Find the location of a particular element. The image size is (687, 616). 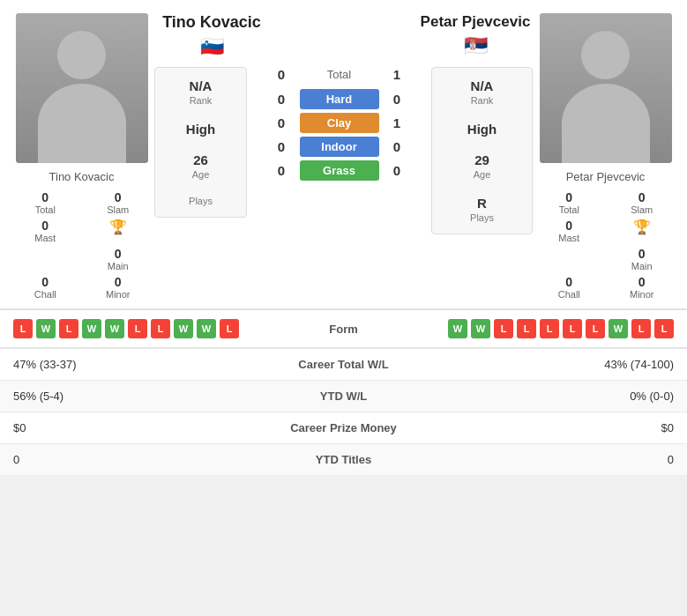

player1-side-panel: N/A Rank High 26 Age Plays is located at coordinates (201, 143).